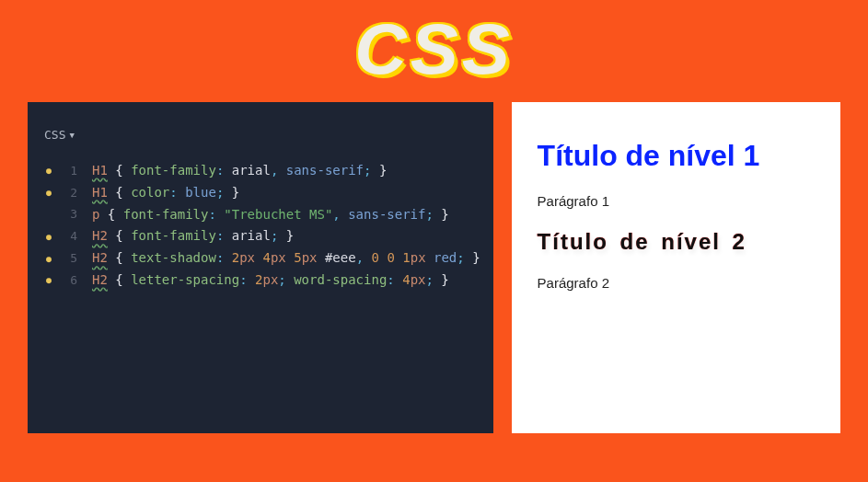  Describe the element at coordinates (67, 281) in the screenshot. I see `line-number: 6` at that location.